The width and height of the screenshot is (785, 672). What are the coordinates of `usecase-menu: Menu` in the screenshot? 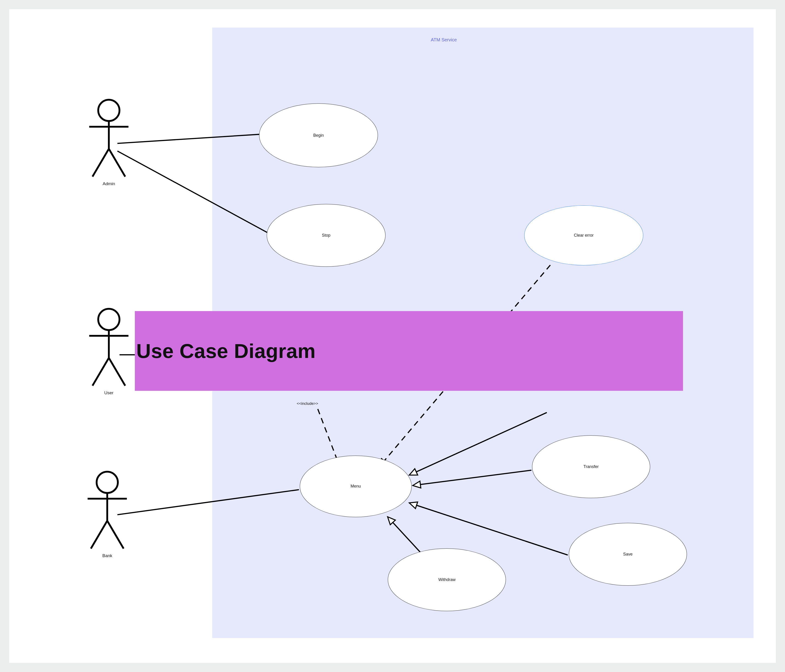 It's located at (356, 486).